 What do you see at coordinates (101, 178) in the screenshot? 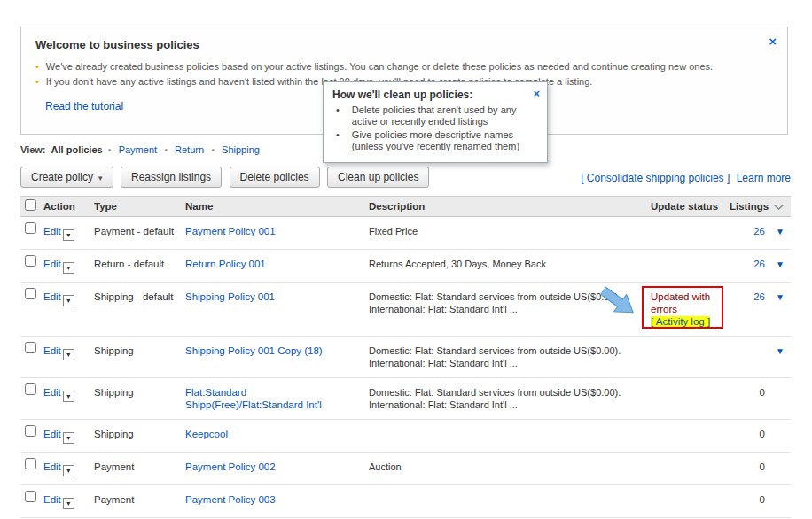
I see `caret-down-icon: ▾` at bounding box center [101, 178].